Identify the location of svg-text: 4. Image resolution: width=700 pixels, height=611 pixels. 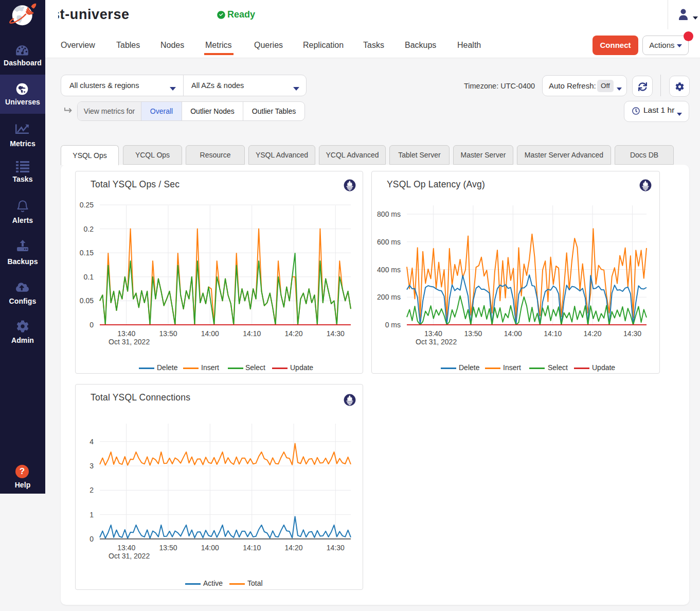
(92, 442).